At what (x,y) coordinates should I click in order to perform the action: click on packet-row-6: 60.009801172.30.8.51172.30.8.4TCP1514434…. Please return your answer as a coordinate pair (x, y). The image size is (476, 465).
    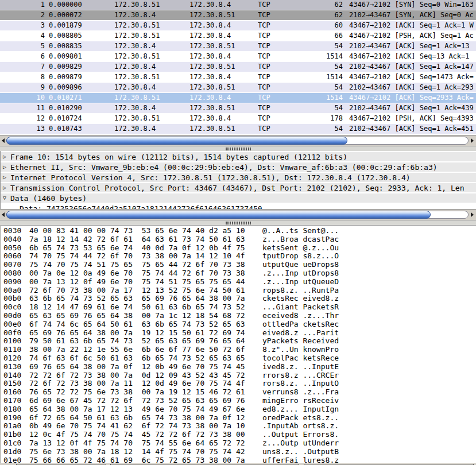
    Looking at the image, I should click on (238, 57).